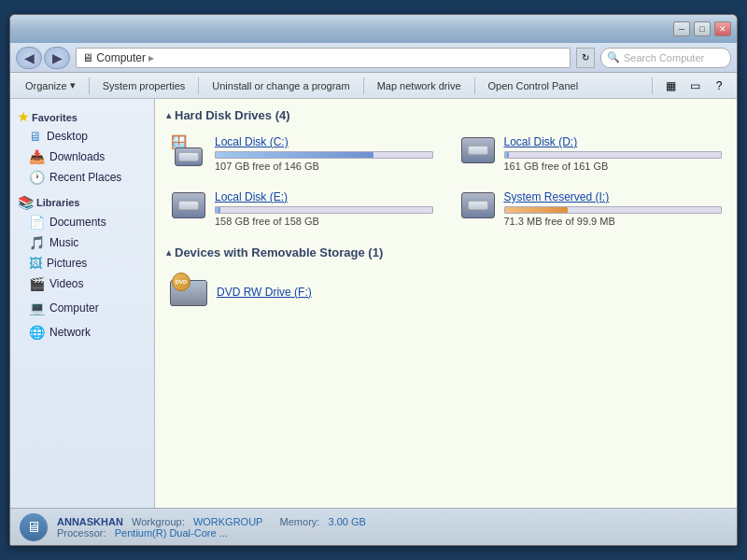 The width and height of the screenshot is (747, 560). Describe the element at coordinates (347, 522) in the screenshot. I see `memory-value: 3.00 GB` at that location.